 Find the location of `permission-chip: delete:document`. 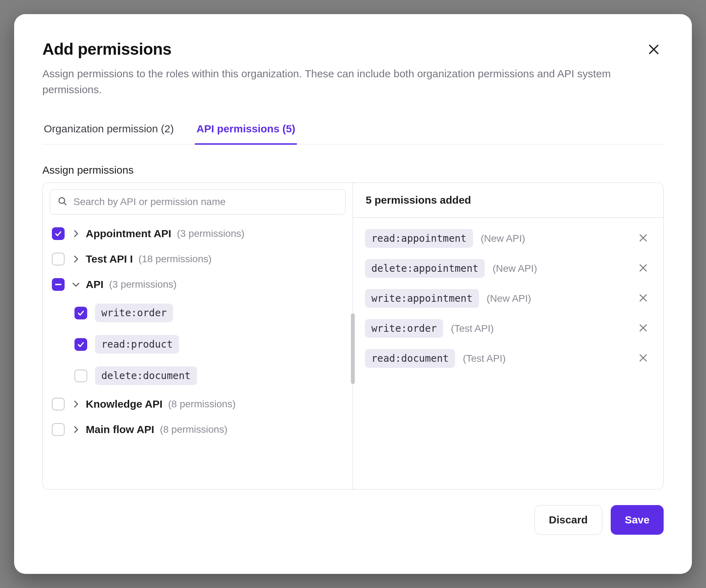

permission-chip: delete:document is located at coordinates (146, 376).